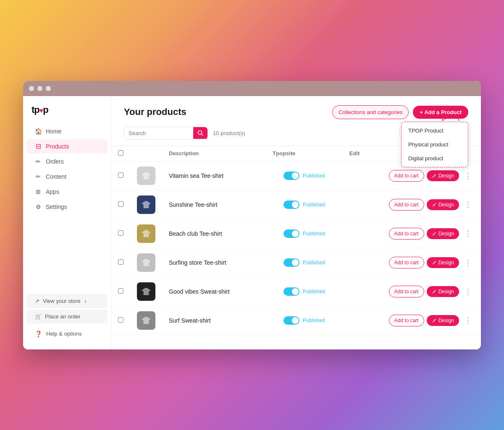  I want to click on titlebar, so click(252, 89).